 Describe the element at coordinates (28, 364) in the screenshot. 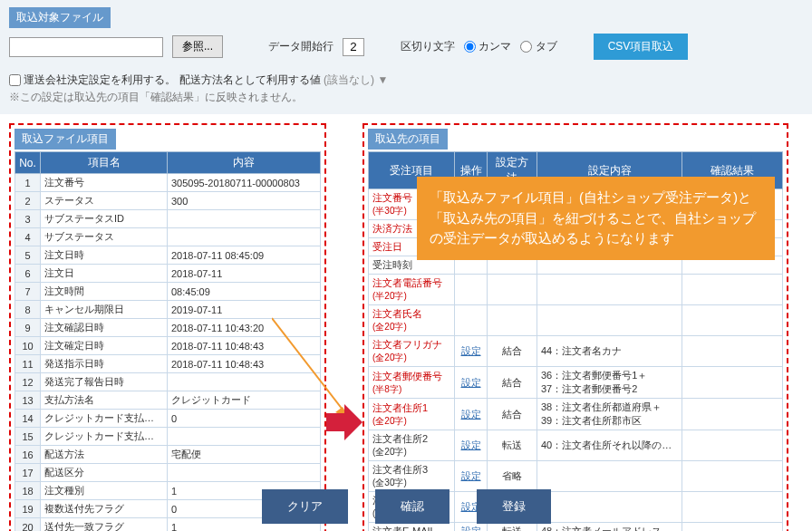

I see `row-no: 11` at that location.